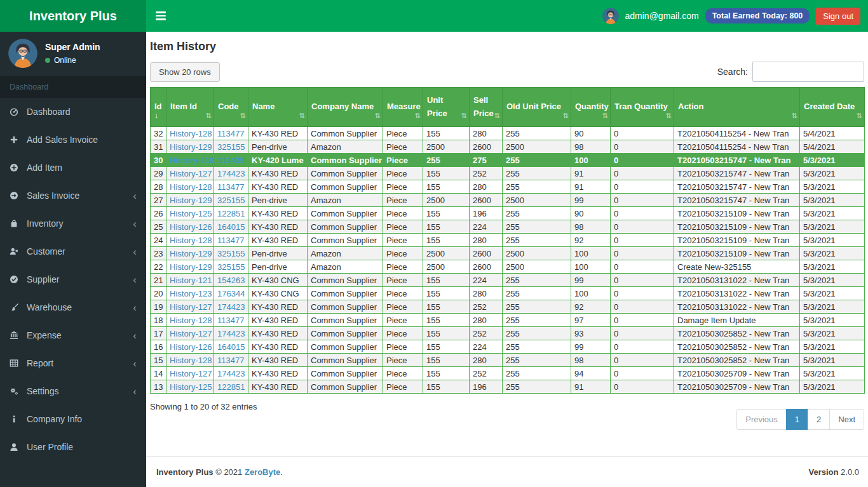 This screenshot has height=487, width=868. What do you see at coordinates (846, 419) in the screenshot?
I see `pagination-next-button: Next` at bounding box center [846, 419].